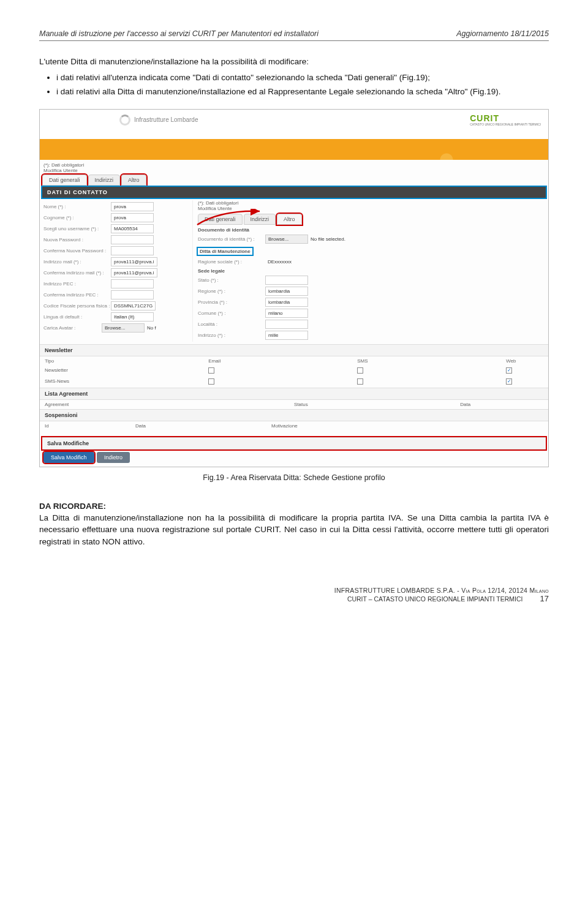  What do you see at coordinates (289, 219) in the screenshot?
I see `inner-tab-altro: Altro` at bounding box center [289, 219].